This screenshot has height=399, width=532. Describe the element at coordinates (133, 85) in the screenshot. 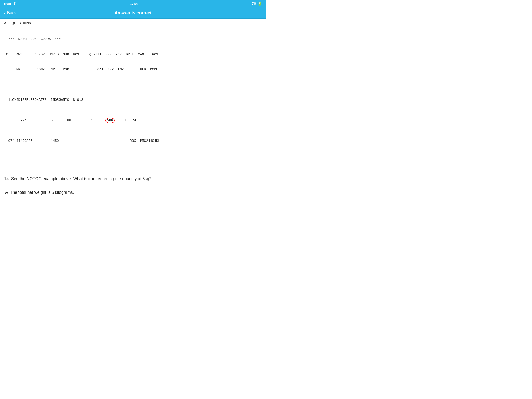

I see `notoc-line4: ----------------------------------------…` at that location.